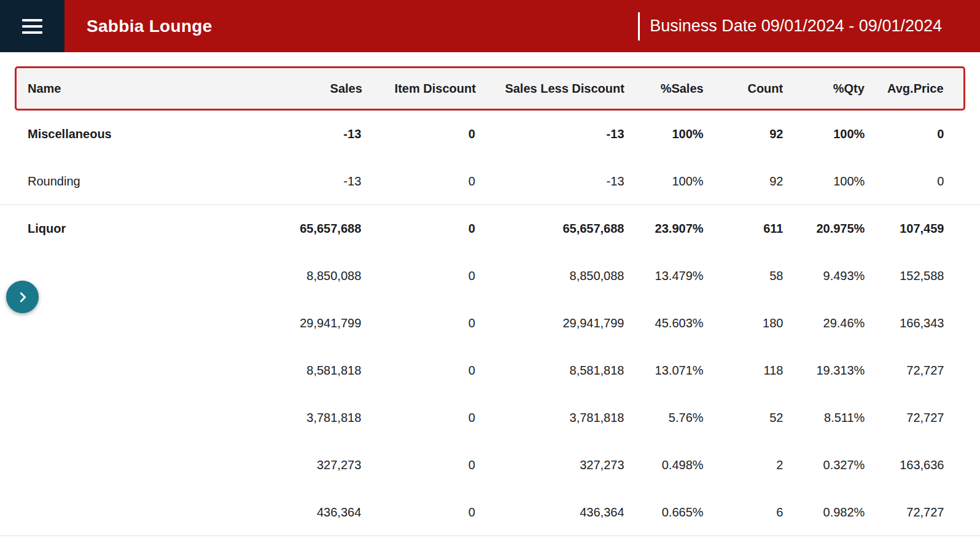  I want to click on row-sales: 8,581,818, so click(275, 371).